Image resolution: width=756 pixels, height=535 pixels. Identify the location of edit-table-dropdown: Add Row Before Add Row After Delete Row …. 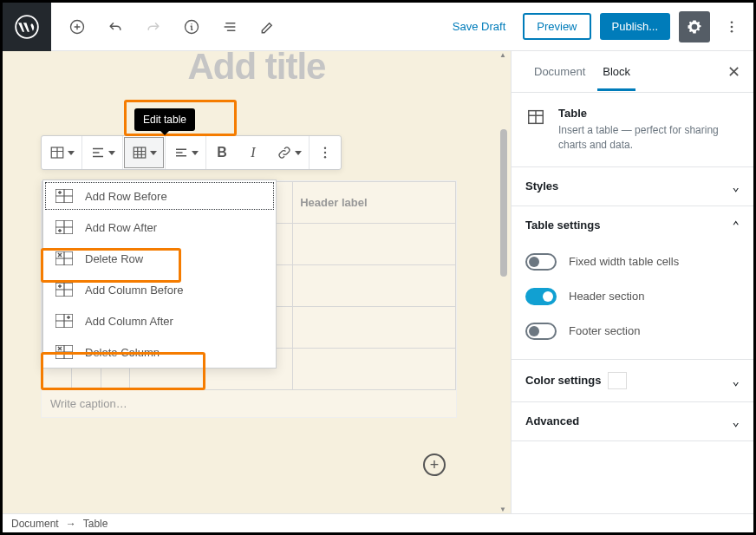
(160, 274).